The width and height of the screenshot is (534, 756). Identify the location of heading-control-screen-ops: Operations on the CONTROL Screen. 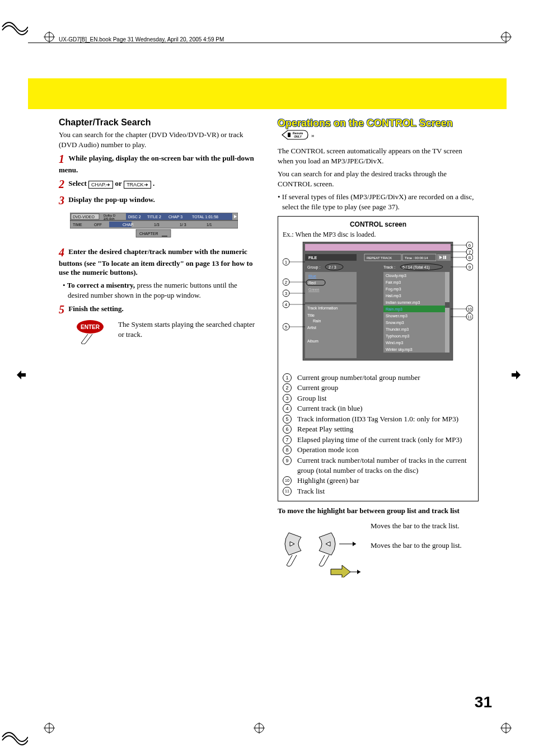
(365, 123).